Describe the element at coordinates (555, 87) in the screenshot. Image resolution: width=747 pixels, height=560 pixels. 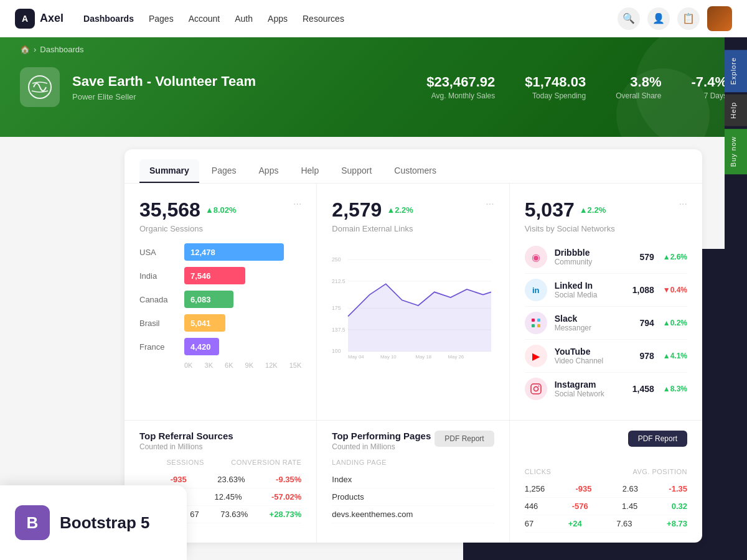
I see `hero-stat-today-spending: $1,748.03 Today Spending` at that location.